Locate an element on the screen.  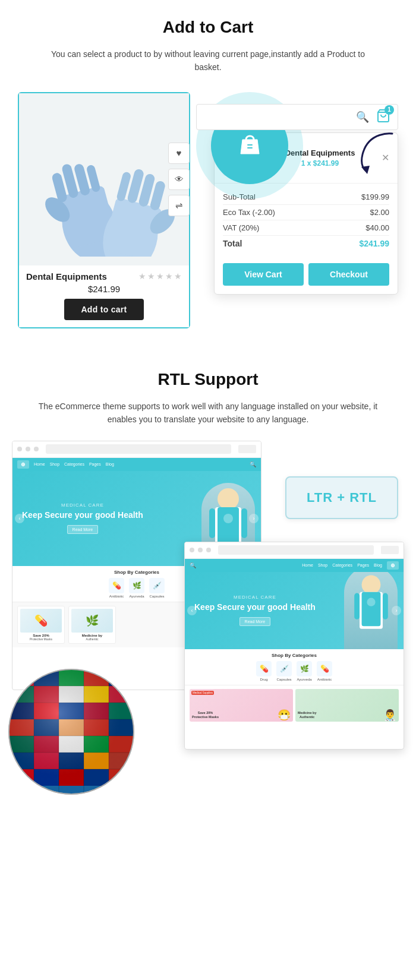
add-to-cart-button: Add to cart is located at coordinates (103, 309).